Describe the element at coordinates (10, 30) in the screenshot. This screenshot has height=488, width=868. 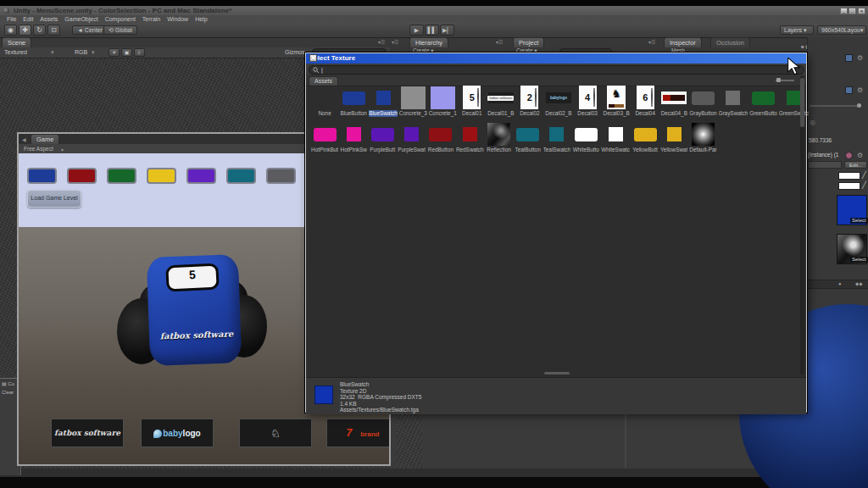
I see `view-tool-button: ◉` at that location.